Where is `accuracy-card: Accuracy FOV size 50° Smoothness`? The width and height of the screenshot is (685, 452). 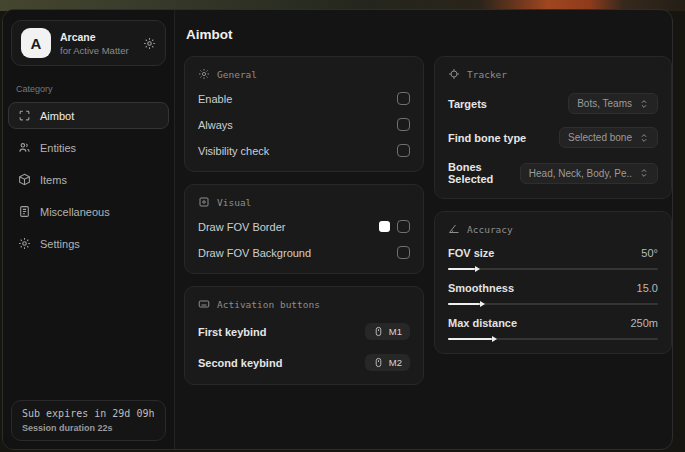
accuracy-card: Accuracy FOV size 50° Smoothness is located at coordinates (553, 282).